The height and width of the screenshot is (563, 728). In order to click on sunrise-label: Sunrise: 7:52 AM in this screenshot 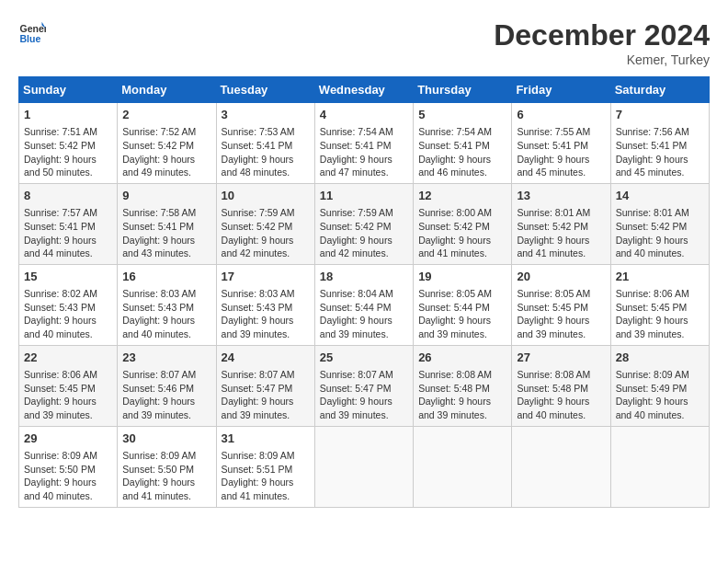, I will do `click(159, 132)`.